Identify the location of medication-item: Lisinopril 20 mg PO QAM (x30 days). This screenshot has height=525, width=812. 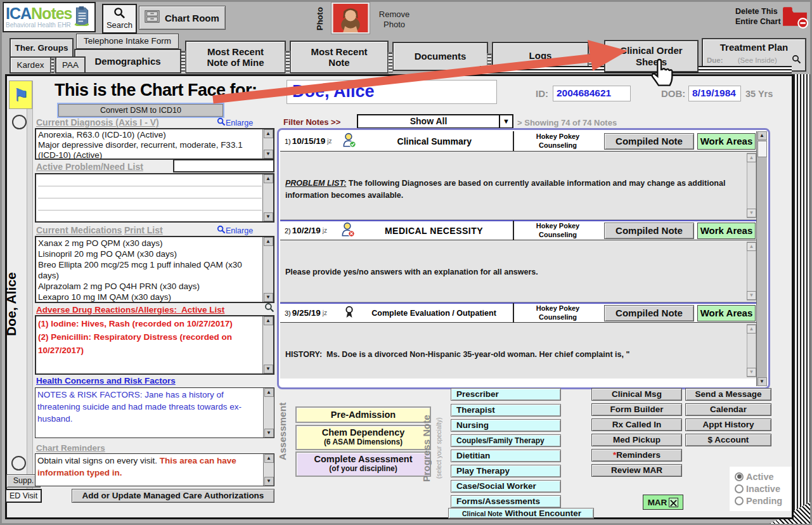
(148, 254).